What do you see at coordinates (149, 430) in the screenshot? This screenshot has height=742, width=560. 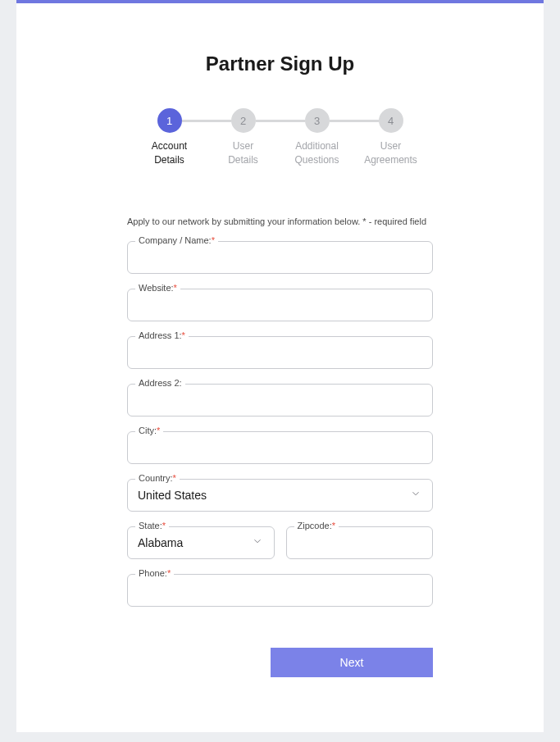 I see `field-label: City:*` at bounding box center [149, 430].